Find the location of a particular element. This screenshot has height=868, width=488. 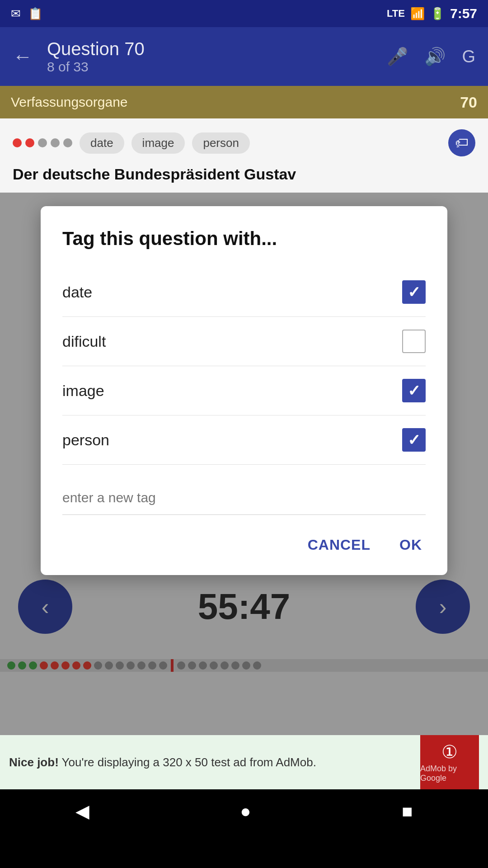

lte-icon: LTE is located at coordinates (396, 14).